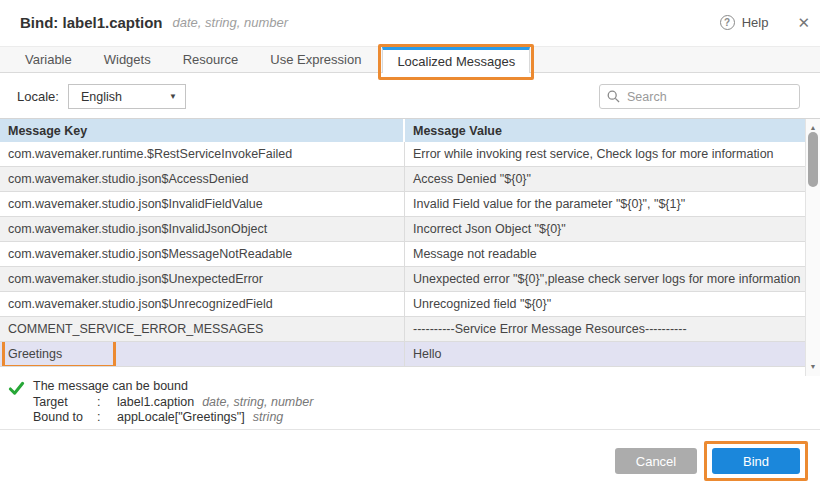 The image size is (820, 486). I want to click on binding-status-message: The message can be bound, so click(173, 387).